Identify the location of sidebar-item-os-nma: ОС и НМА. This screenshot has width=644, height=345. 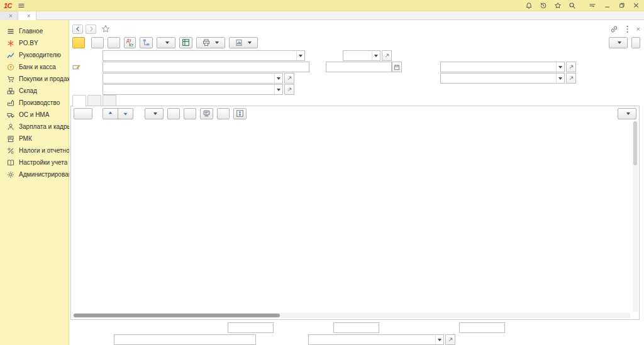
(34, 114).